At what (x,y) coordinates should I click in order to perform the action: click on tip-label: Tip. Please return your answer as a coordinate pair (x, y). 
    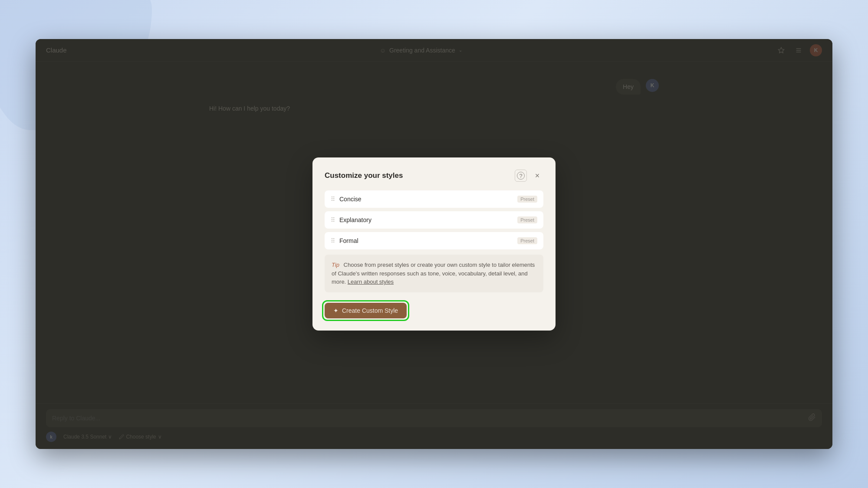
    Looking at the image, I should click on (335, 265).